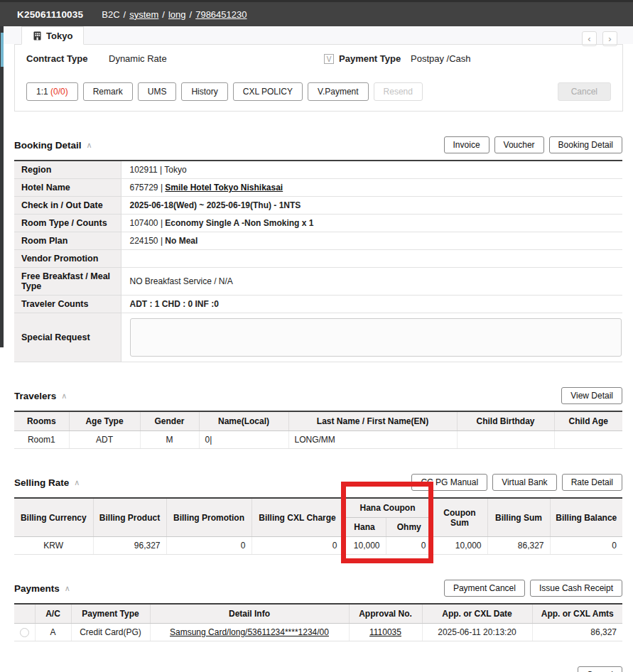  What do you see at coordinates (372, 440) in the screenshot?
I see `cell-name-en: LONG/MM` at bounding box center [372, 440].